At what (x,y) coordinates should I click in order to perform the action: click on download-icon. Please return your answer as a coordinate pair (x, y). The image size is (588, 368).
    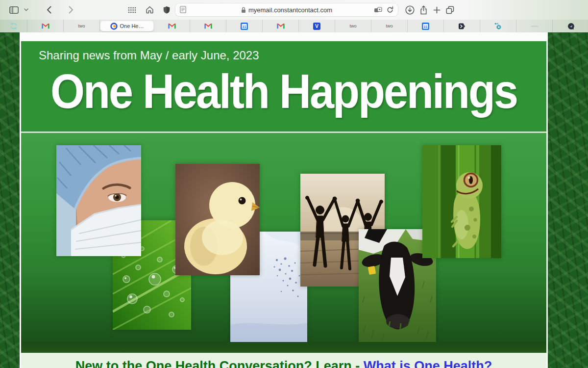
    Looking at the image, I should click on (410, 10).